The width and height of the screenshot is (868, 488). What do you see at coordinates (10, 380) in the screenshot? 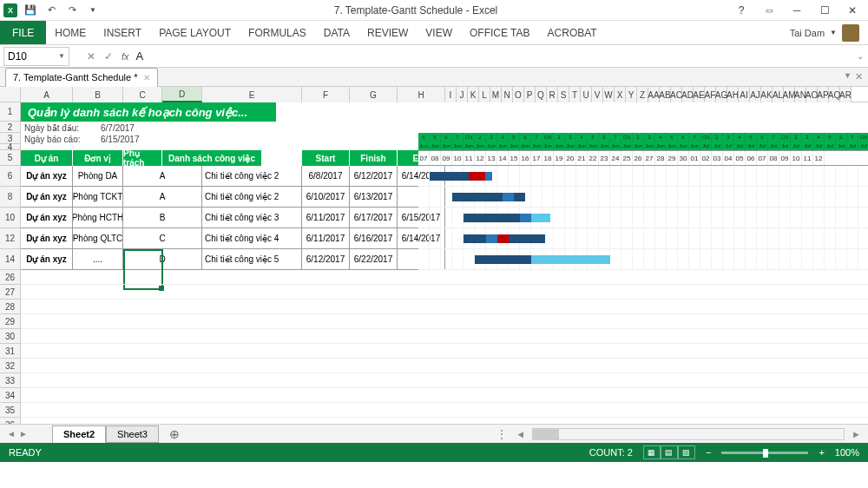
I see `row-header-33: 33` at bounding box center [10, 380].